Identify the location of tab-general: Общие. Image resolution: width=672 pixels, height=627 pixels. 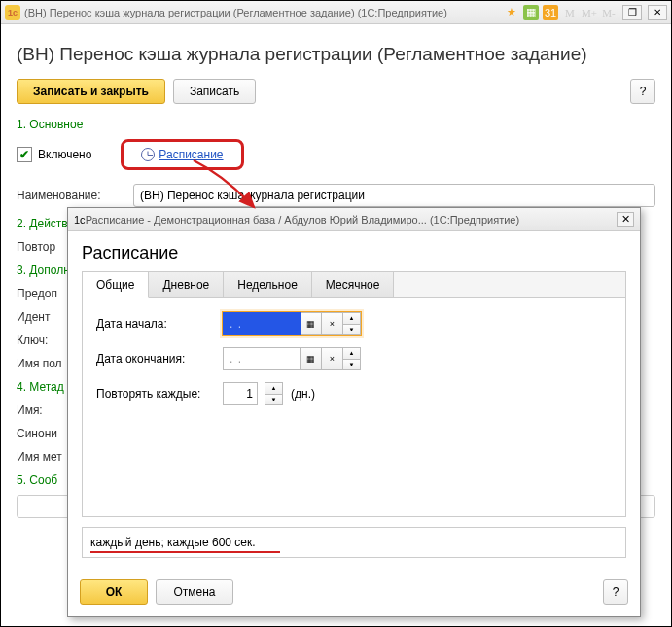
(116, 286).